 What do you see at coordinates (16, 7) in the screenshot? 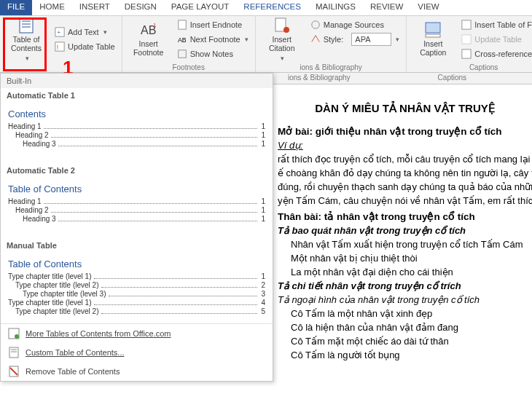
I see `tab-file: FILE` at bounding box center [16, 7].